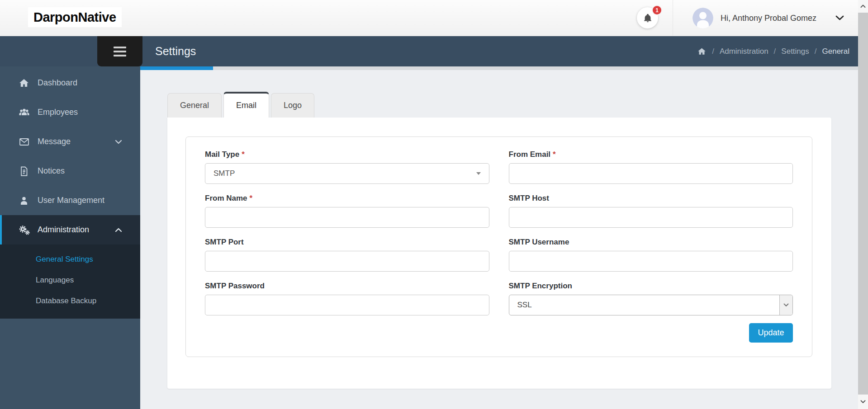 The image size is (868, 409). Describe the element at coordinates (176, 68) in the screenshot. I see `active-page-indicator` at that location.